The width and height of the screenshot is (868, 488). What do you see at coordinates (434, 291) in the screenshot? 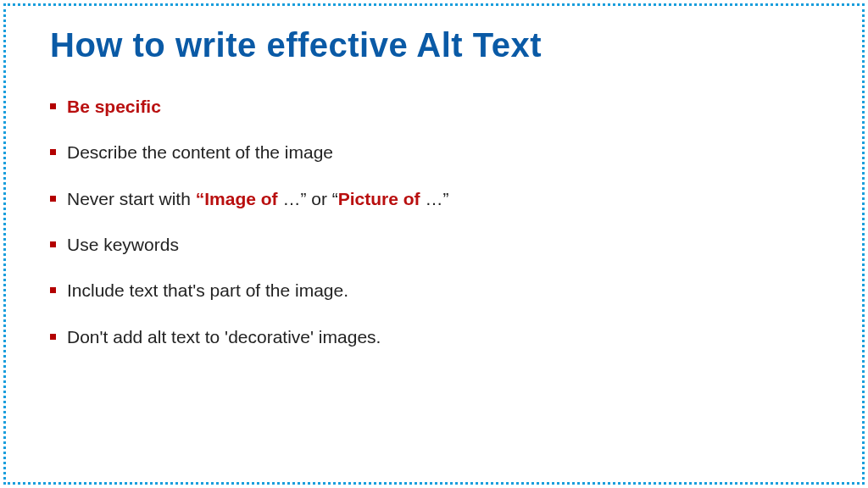
I see `list-item: Include text that's part of the image.` at bounding box center [434, 291].